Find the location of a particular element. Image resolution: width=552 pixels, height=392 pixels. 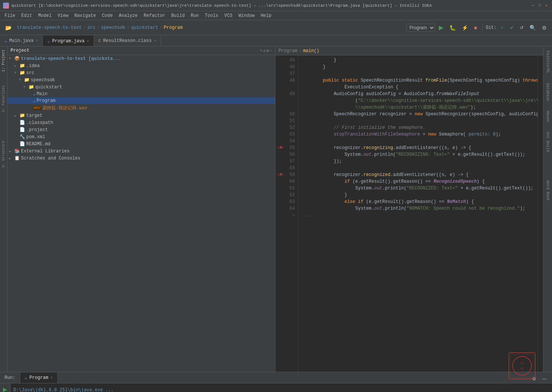

program-java-tree-icon: ☕ is located at coordinates (34, 101).